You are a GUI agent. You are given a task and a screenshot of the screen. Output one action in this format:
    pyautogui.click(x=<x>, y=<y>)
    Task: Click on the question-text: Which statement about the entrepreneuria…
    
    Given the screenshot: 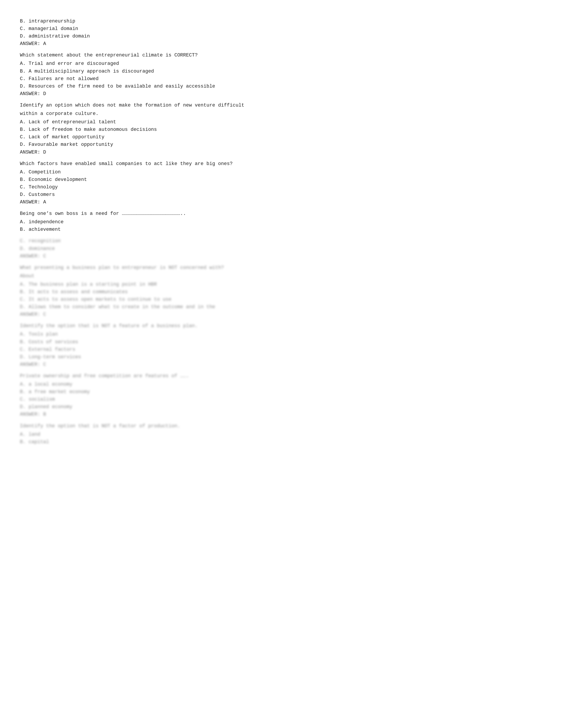 What is the action you would take?
    pyautogui.click(x=282, y=55)
    